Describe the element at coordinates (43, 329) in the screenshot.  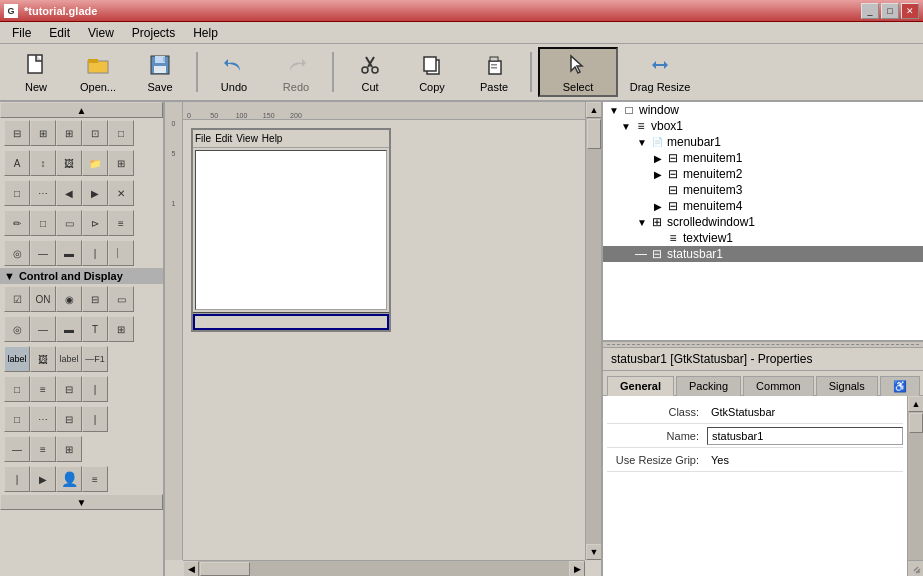
I see `palette-hsep: —` at that location.